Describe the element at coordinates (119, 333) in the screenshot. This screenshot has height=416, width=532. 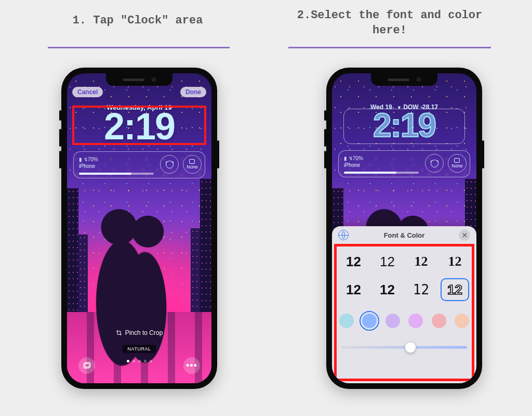
I see `crop-icon` at that location.